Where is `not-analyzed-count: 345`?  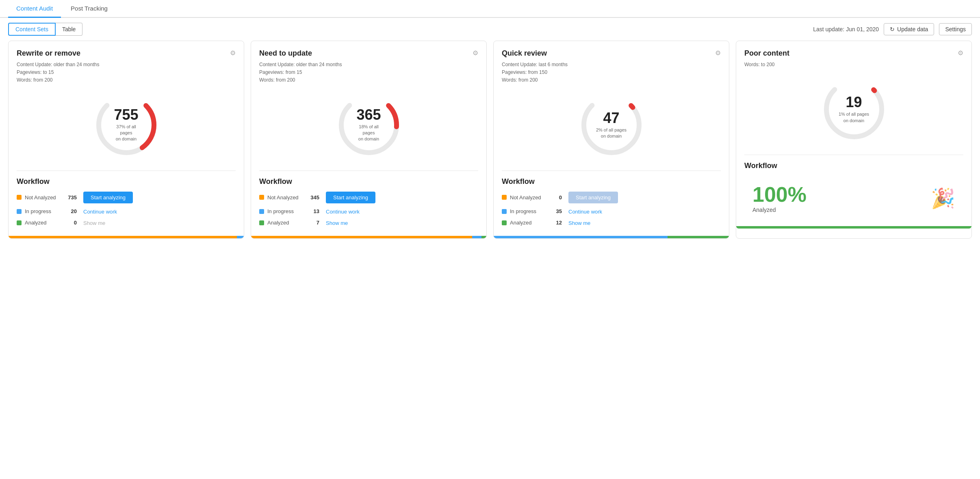
not-analyzed-count: 345 is located at coordinates (313, 197).